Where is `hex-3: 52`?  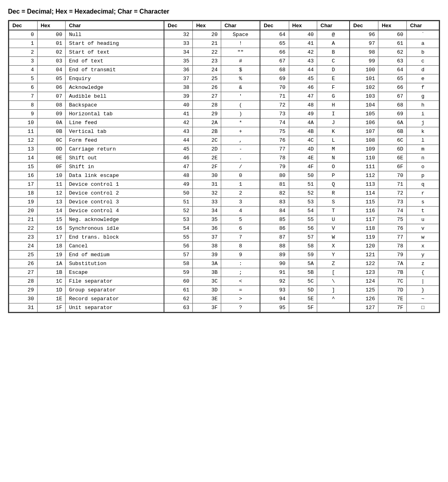 hex-3: 52 is located at coordinates (303, 193).